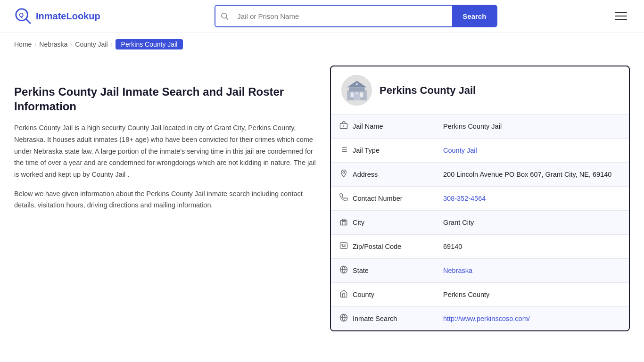 The height and width of the screenshot is (362, 644). Describe the element at coordinates (112, 44) in the screenshot. I see `chevron-icon-3: ›` at that location.